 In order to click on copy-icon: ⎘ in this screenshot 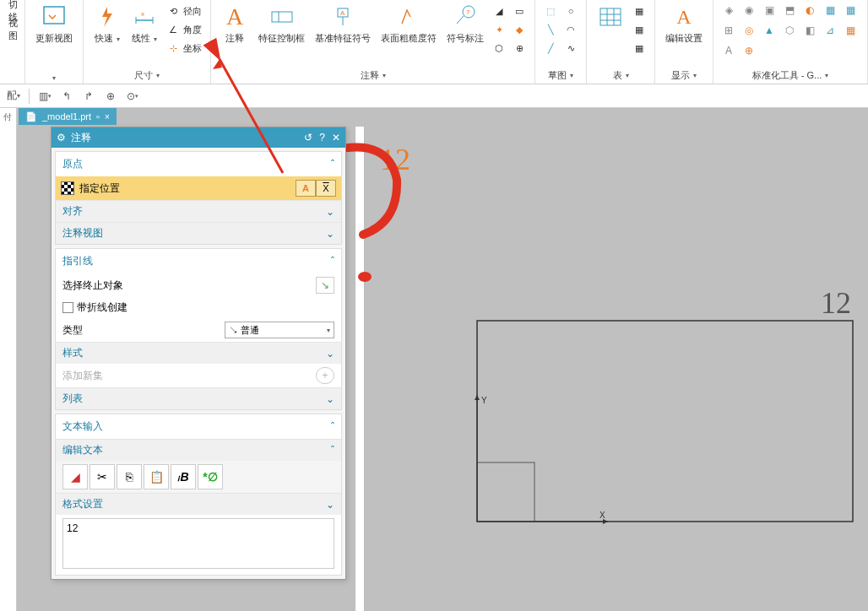, I will do `click(129, 477)`.